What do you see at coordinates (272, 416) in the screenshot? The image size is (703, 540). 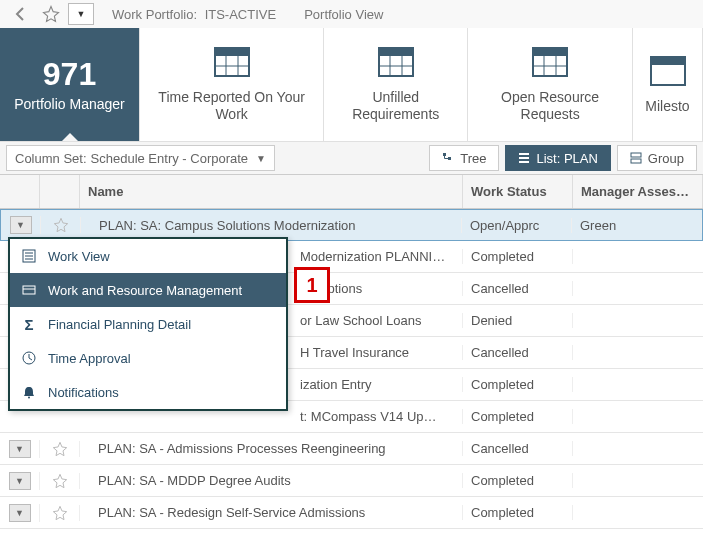 I see `row-name: t: MCompass V14 Up…` at bounding box center [272, 416].